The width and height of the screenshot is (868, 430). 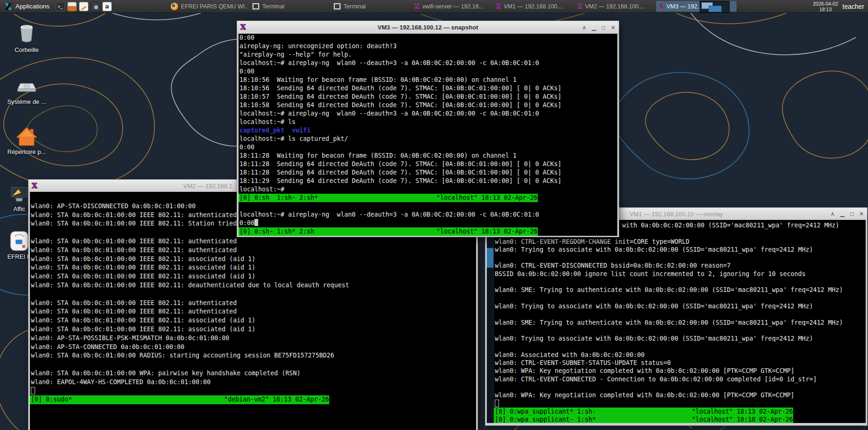 What do you see at coordinates (534, 7) in the screenshot?
I see `task-label: VM1 — 192.168.100....` at bounding box center [534, 7].